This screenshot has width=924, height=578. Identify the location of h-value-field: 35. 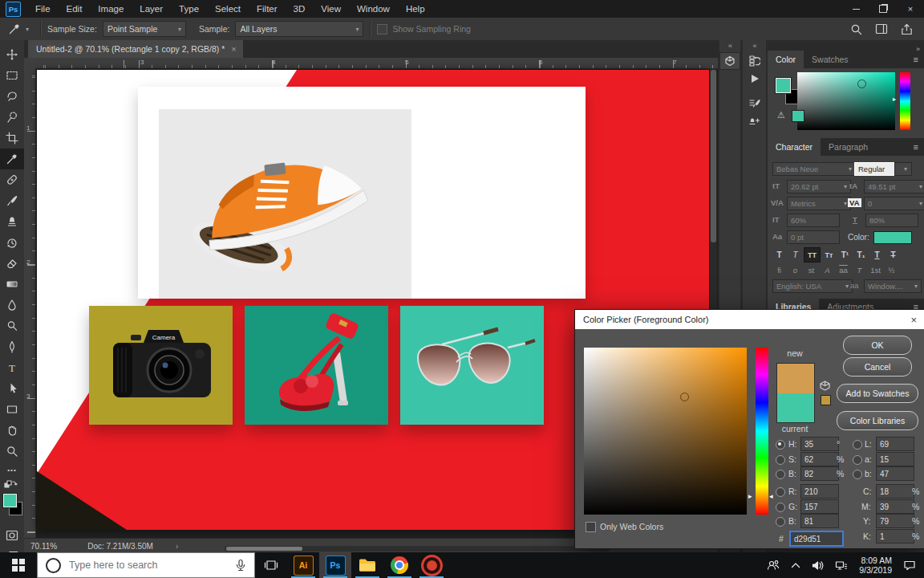
(820, 444).